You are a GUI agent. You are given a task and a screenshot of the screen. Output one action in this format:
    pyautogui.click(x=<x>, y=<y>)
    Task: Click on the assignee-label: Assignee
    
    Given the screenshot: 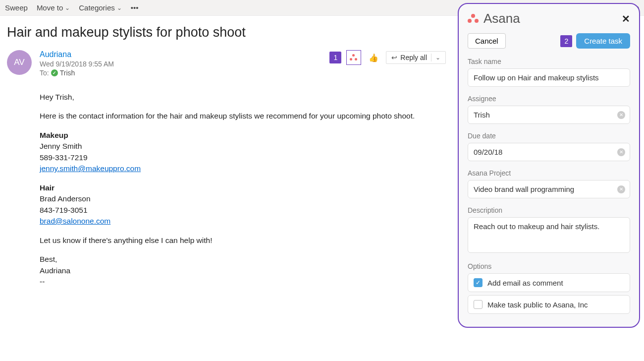 What is the action you would take?
    pyautogui.click(x=549, y=99)
    